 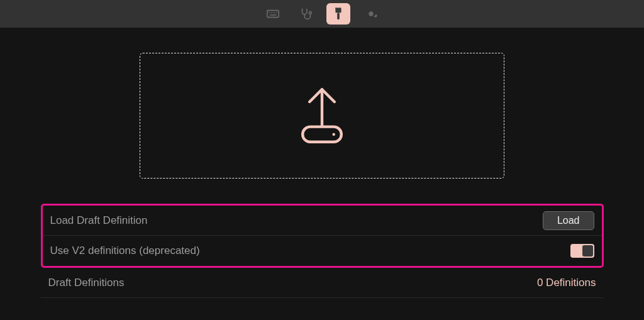 What do you see at coordinates (371, 14) in the screenshot?
I see `gear-icon` at bounding box center [371, 14].